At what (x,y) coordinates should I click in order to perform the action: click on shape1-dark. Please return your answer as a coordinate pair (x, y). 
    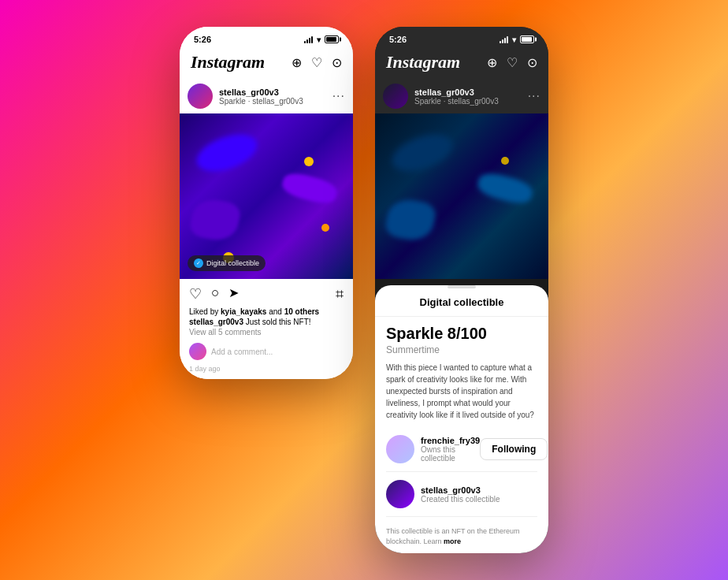
    Looking at the image, I should click on (422, 153).